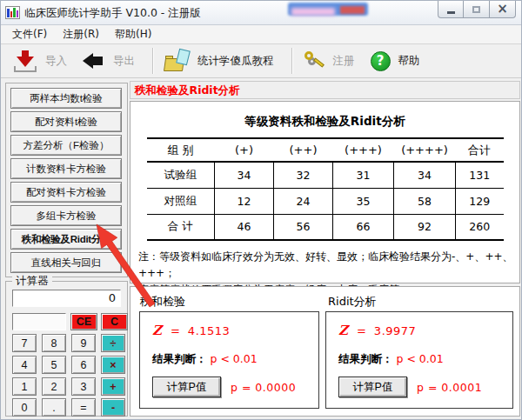  Describe the element at coordinates (24, 343) in the screenshot. I see `calc-key-7: 7` at that location.